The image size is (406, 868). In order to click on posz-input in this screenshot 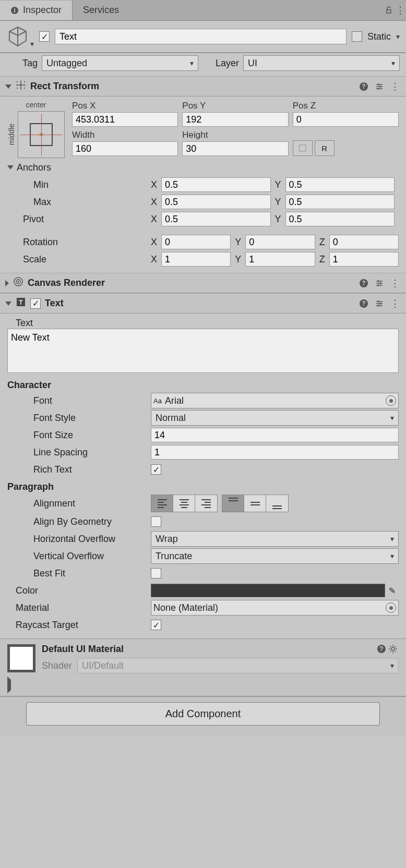, I will do `click(345, 119)`.